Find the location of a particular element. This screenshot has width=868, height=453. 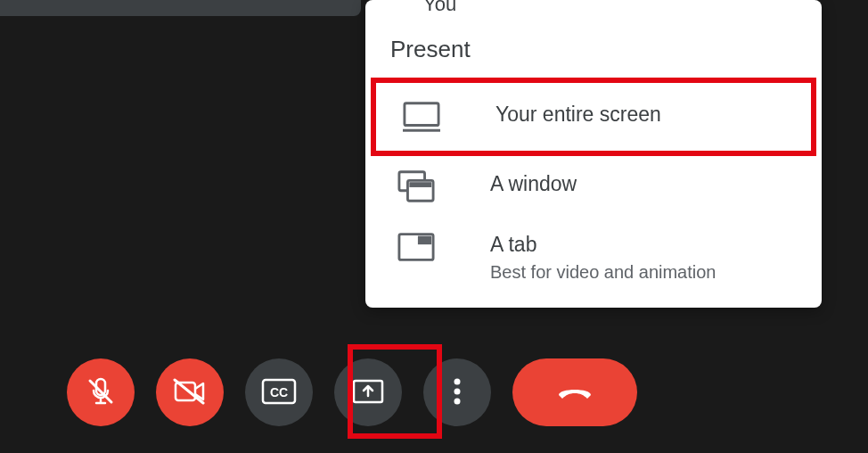

mute-button is located at coordinates (101, 392).